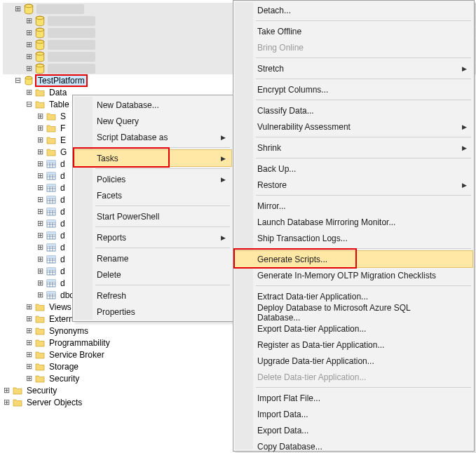 The height and width of the screenshot is (453, 476). What do you see at coordinates (353, 360) in the screenshot?
I see `menu-item-upgrade-data-tier-application: Upgrade Data-tier Application...` at bounding box center [353, 360].